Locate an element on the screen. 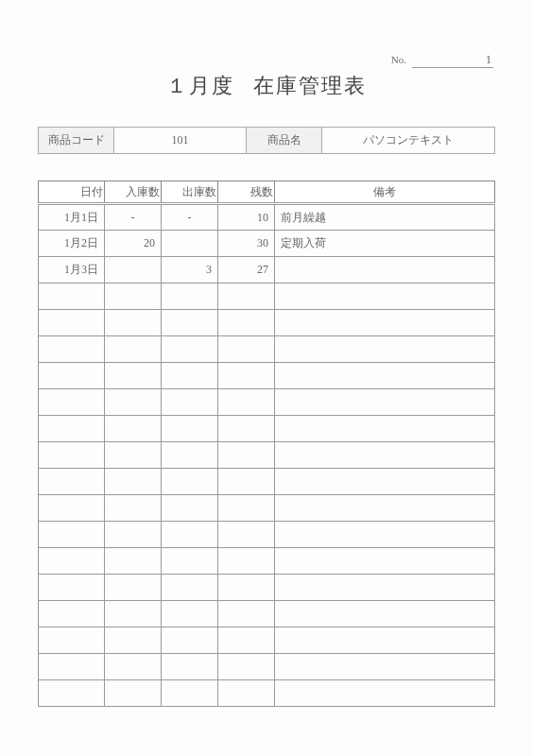 This screenshot has height=756, width=533. name-label: 商品名 is located at coordinates (284, 141).